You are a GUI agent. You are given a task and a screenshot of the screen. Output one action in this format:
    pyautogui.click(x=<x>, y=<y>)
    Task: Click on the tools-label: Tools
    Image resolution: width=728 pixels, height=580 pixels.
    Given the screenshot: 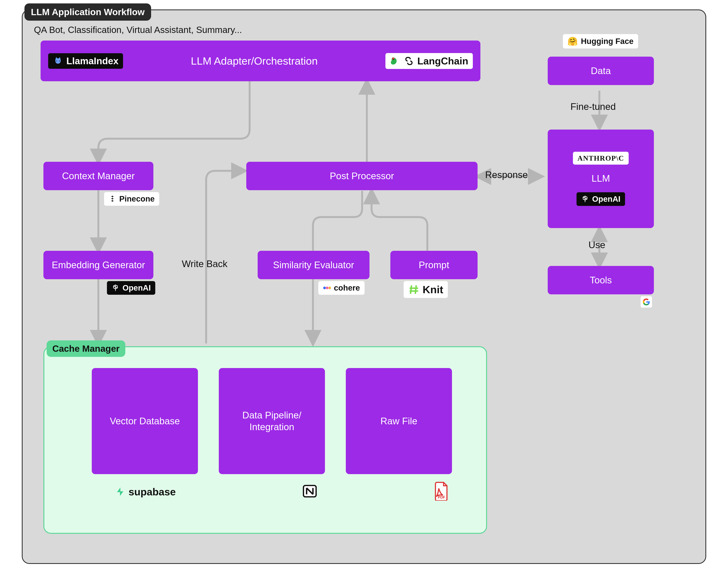 What is the action you would take?
    pyautogui.click(x=601, y=280)
    